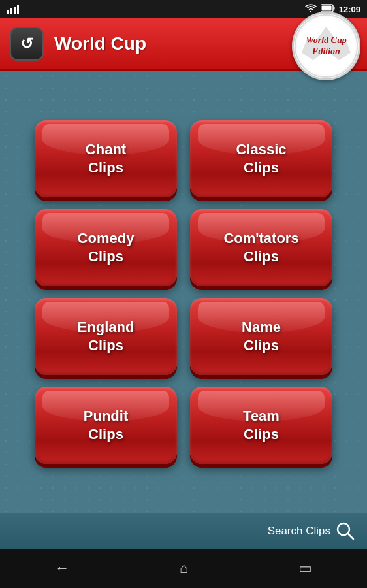 Image resolution: width=367 pixels, height=588 pixels. What do you see at coordinates (261, 336) in the screenshot?
I see `name-clips-button: NameClips` at bounding box center [261, 336].